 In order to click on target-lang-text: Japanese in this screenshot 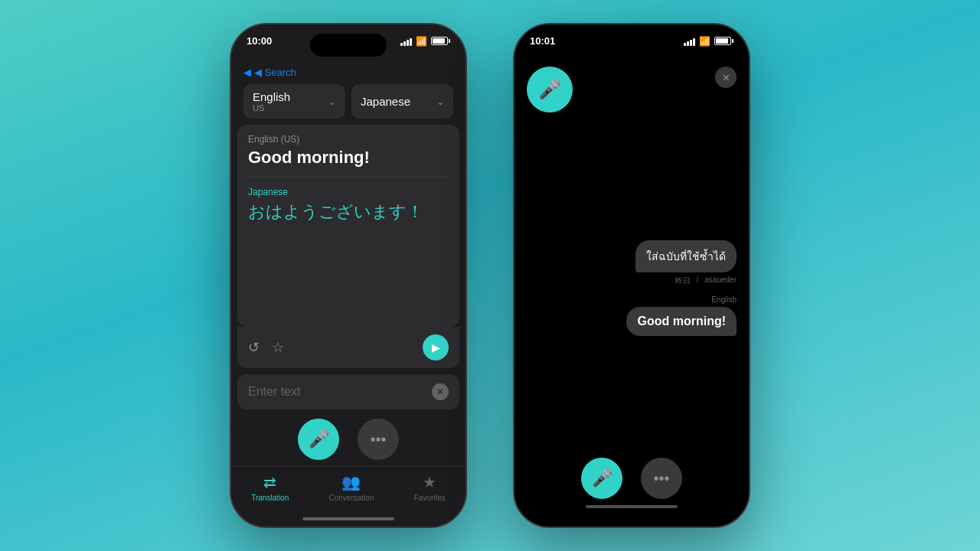, I will do `click(397, 101)`.